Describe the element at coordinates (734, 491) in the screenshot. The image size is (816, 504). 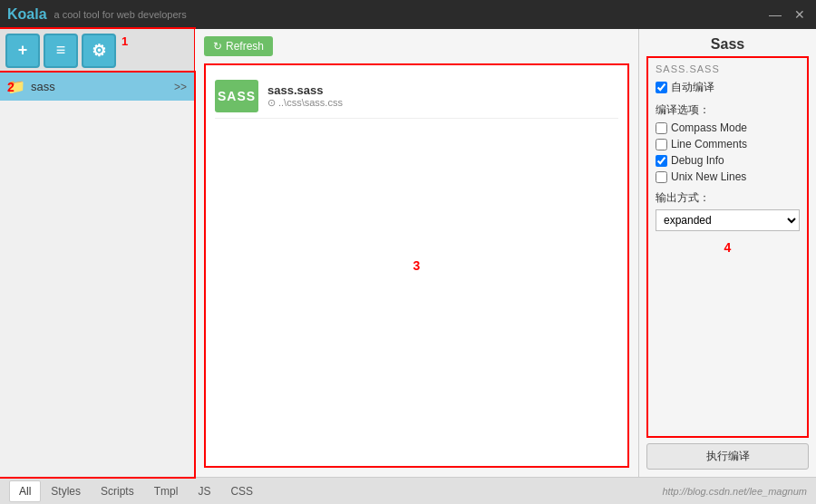
I see `status-url: http://blog.csdn.net/lee_magnum` at that location.